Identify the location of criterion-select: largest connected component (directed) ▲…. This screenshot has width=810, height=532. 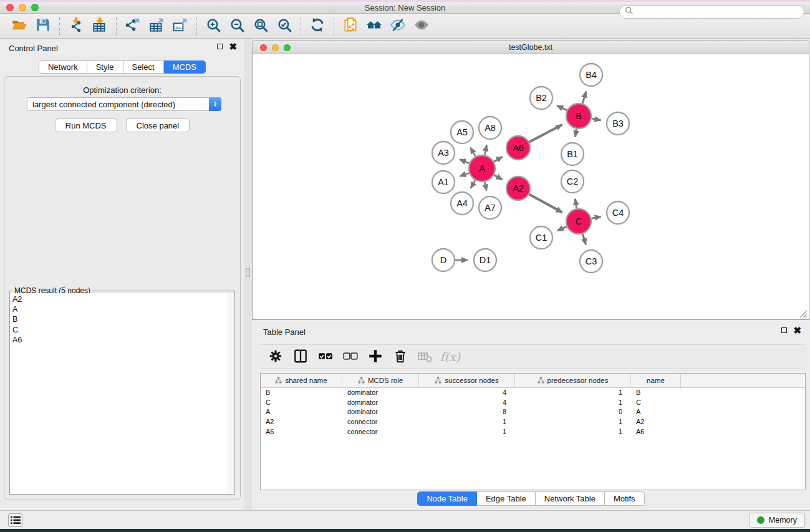
(124, 104).